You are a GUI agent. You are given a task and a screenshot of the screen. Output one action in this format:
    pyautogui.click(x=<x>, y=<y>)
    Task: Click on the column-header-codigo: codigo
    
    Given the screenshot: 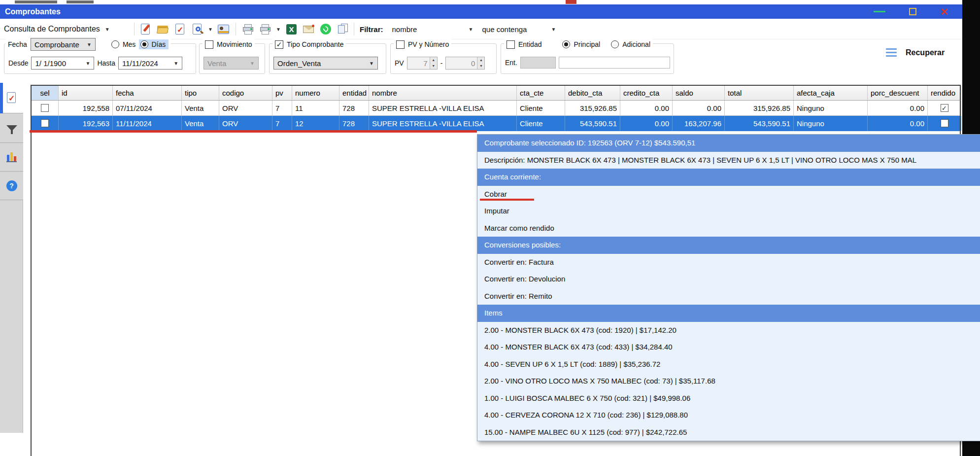 What is the action you would take?
    pyautogui.click(x=246, y=93)
    